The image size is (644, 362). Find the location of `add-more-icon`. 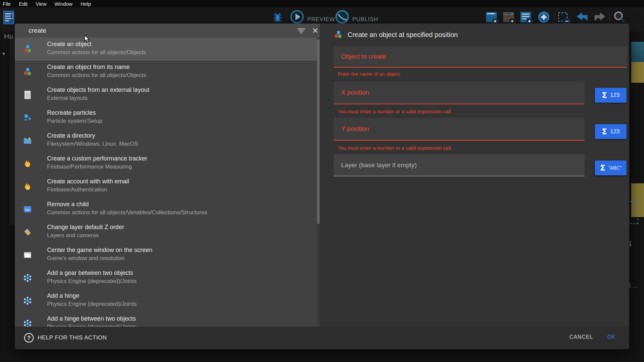

add-more-icon is located at coordinates (544, 17).